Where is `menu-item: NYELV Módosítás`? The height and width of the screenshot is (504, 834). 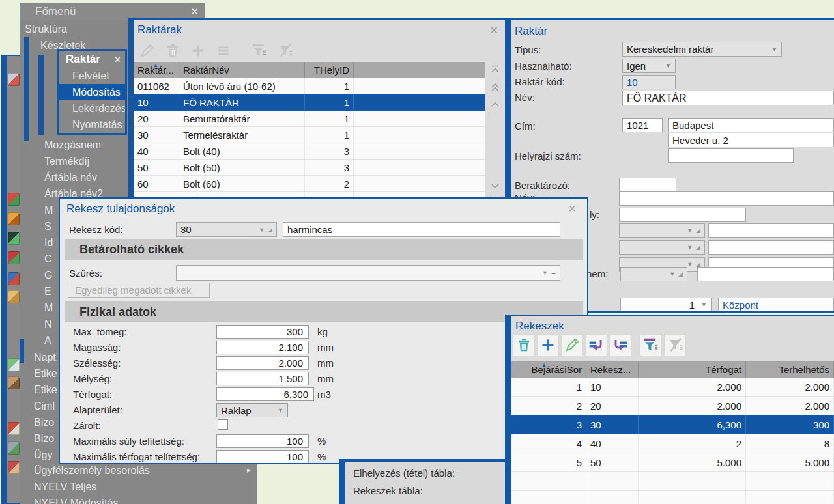 menu-item: NYELV Módosítás is located at coordinates (138, 499).